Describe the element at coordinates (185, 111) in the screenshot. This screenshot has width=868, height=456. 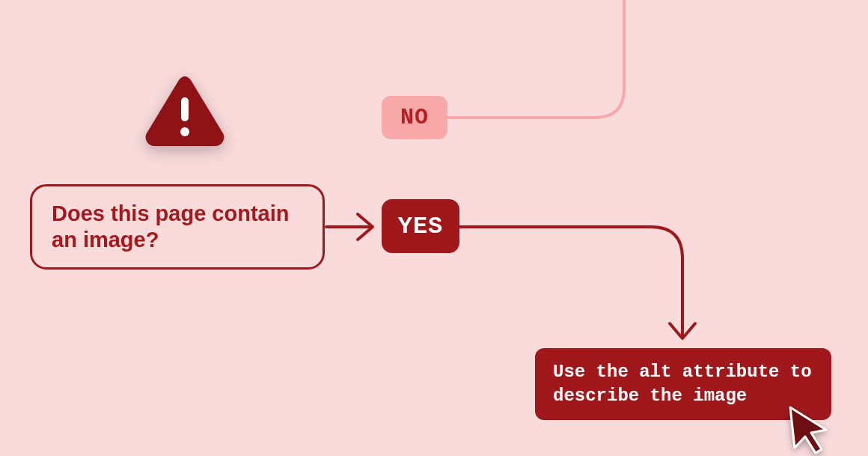
I see `warning-icon` at that location.